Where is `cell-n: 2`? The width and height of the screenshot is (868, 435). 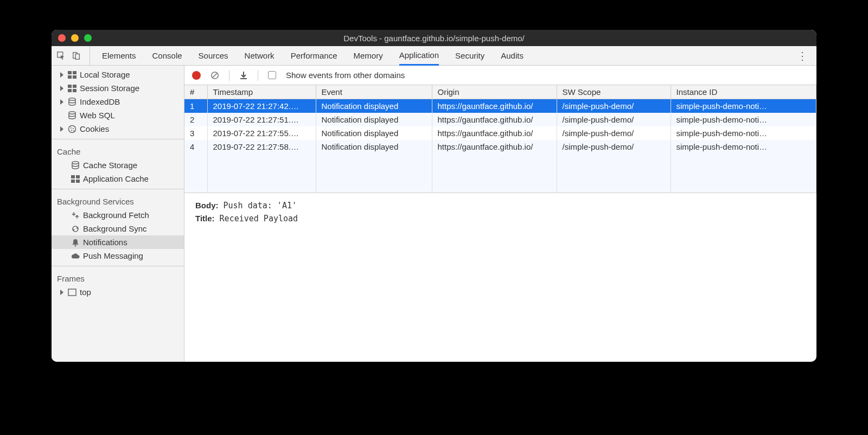
cell-n: 2 is located at coordinates (196, 119).